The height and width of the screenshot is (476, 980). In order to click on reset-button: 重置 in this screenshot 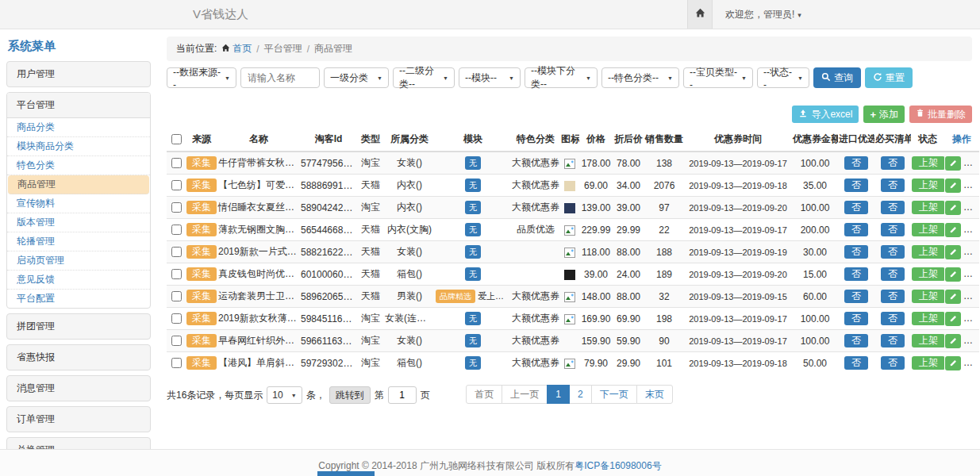, I will do `click(889, 78)`.